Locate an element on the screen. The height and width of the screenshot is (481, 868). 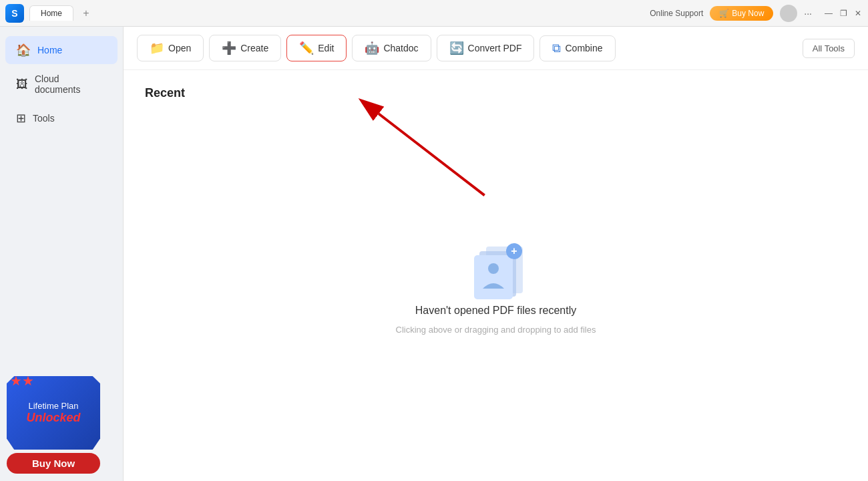
cart-icon: 🛒 is located at coordinates (724, 13).